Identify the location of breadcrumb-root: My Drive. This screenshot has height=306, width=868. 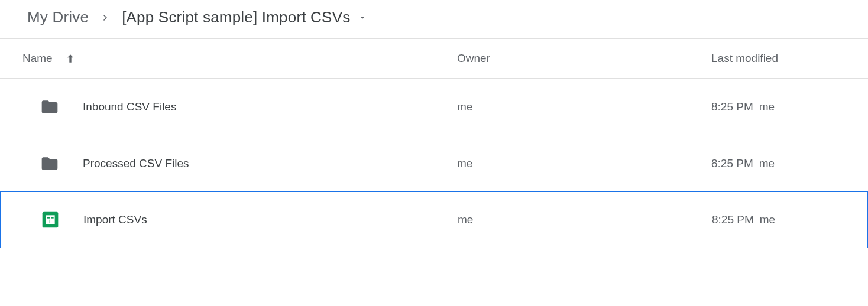
(58, 18).